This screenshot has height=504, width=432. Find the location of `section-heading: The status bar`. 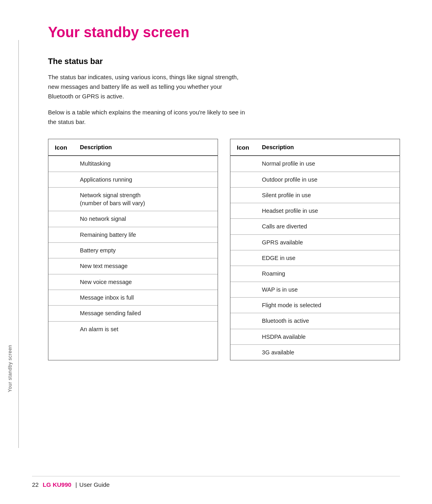

section-heading: The status bar is located at coordinates (224, 62).